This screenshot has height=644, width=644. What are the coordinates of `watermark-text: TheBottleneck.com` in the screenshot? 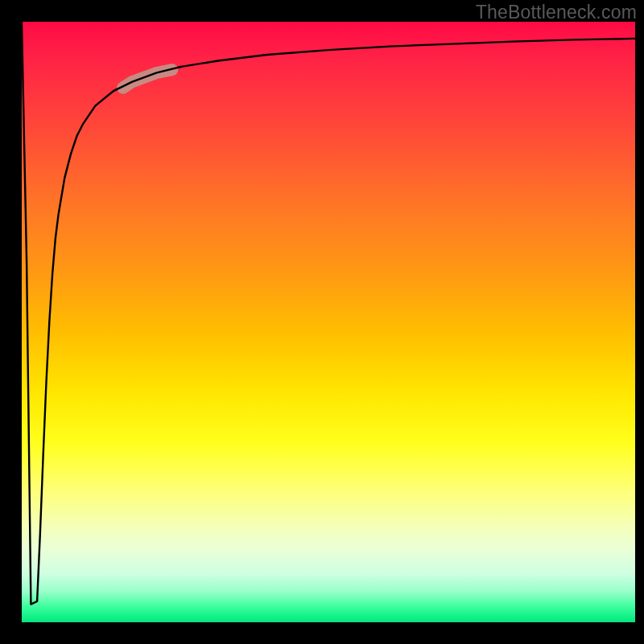 It's located at (556, 13).